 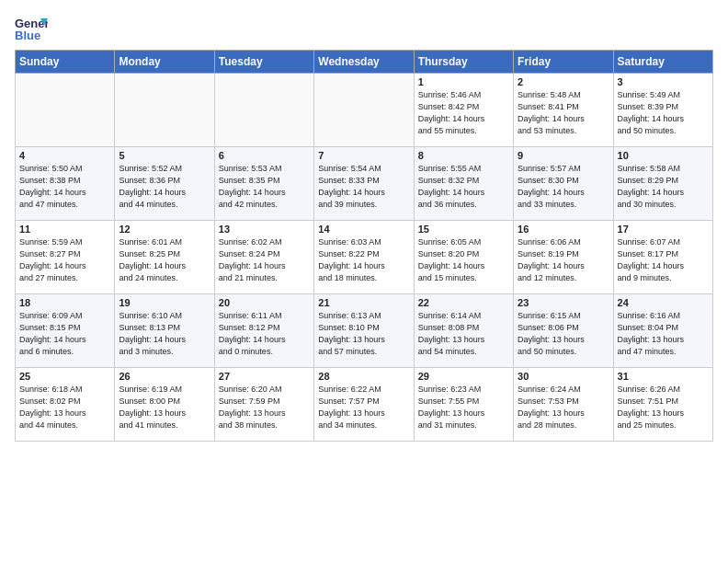 I want to click on day-info: Sunrise: 6:02 AM Sunset: 8:24 PM Dayligh…, so click(x=265, y=260).